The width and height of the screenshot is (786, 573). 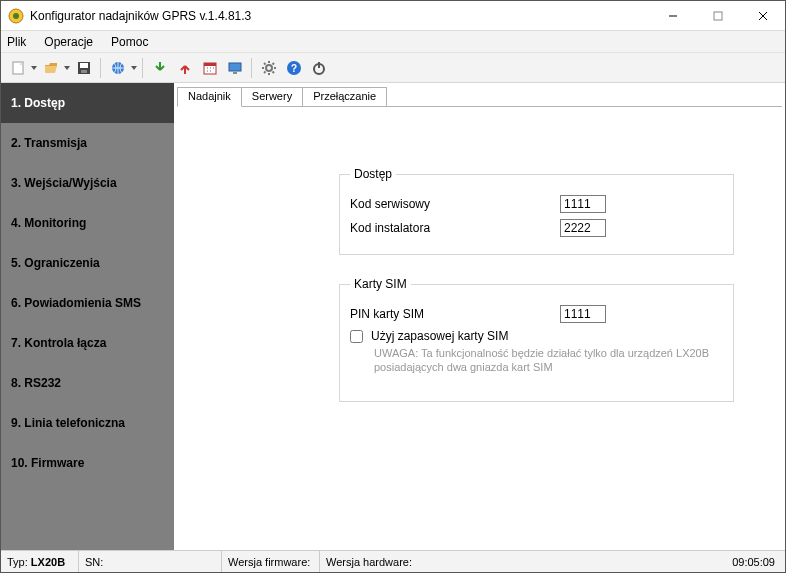 What do you see at coordinates (88, 463) in the screenshot?
I see `sidebar-item-firmware: 10. Firmware` at bounding box center [88, 463].